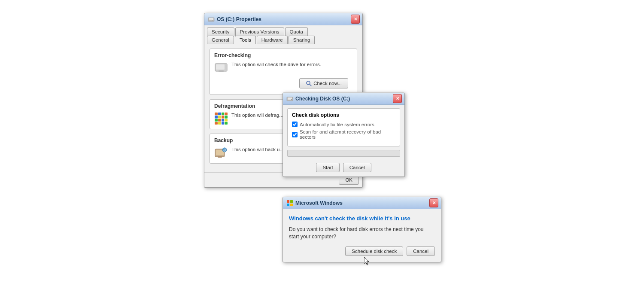  Describe the element at coordinates (283, 83) in the screenshot. I see `check-now-row: Check now...` at that location.